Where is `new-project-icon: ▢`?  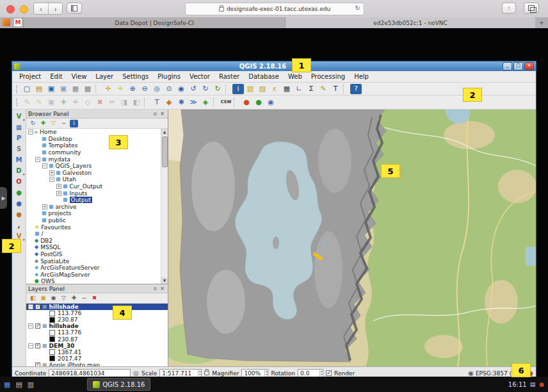 new-project-icon: ▢ is located at coordinates (27, 89).